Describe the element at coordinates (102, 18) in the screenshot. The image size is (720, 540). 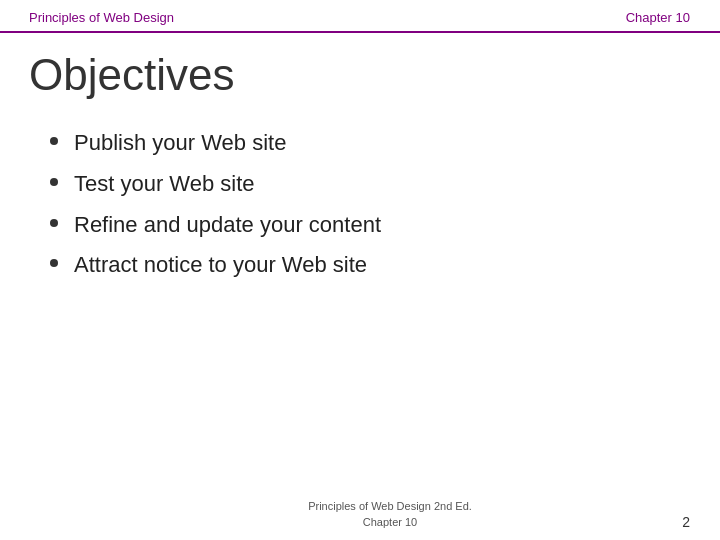
I see `header-title-left: Principles of Web Design` at that location.